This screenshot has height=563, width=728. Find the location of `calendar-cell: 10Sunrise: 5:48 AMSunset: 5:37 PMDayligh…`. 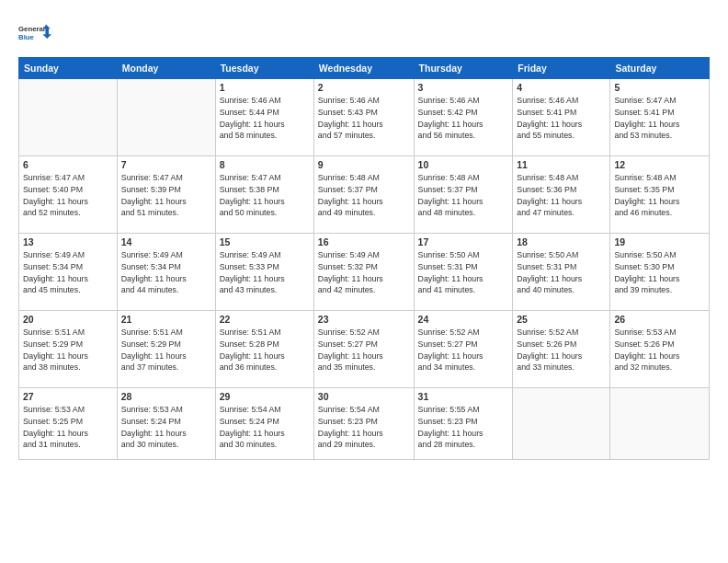

calendar-cell: 10Sunrise: 5:48 AMSunset: 5:37 PMDayligh… is located at coordinates (463, 195).